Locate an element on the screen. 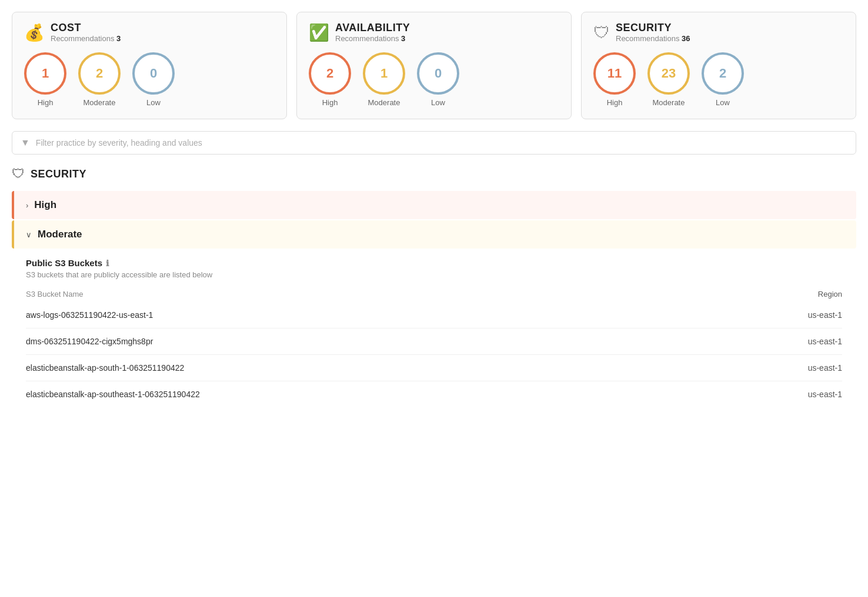 This screenshot has width=868, height=597. circle-label-low-security: Low is located at coordinates (723, 102).